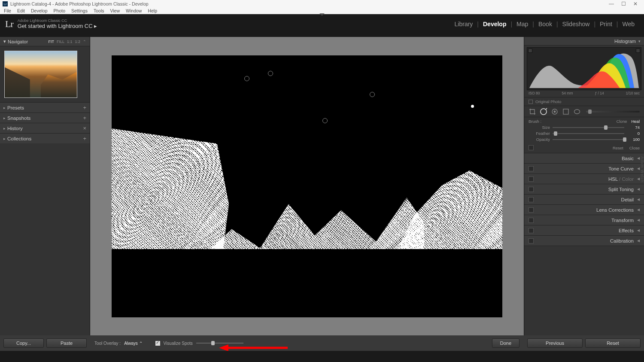 The height and width of the screenshot is (362, 644). Describe the element at coordinates (584, 210) in the screenshot. I see `panel-lens-corrections: Lens Corrections◀` at that location.